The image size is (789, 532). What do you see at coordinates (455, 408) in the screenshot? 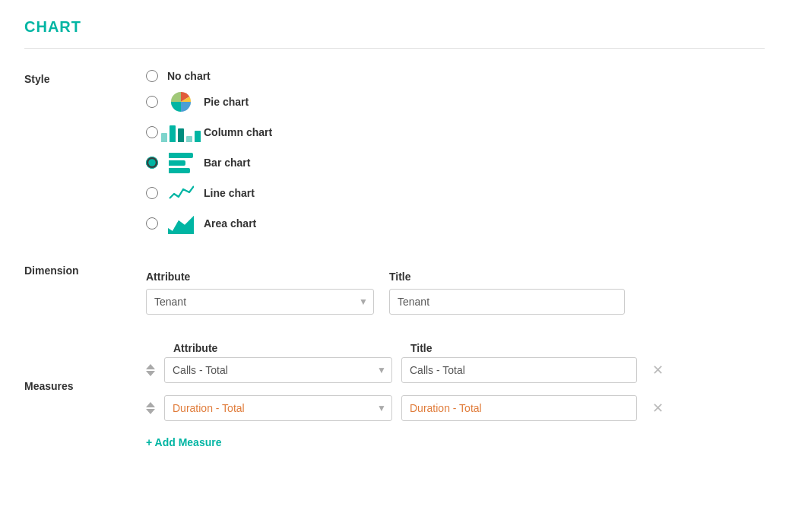
I see `measure-row-2: Duration - Total ▼ ✕` at bounding box center [455, 408].